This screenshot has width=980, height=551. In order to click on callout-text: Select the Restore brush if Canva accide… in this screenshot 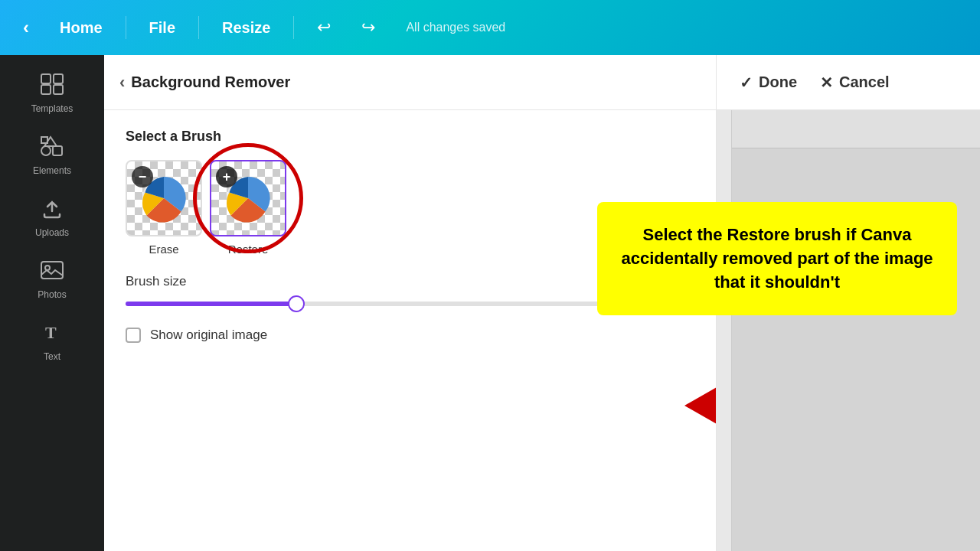, I will do `click(777, 259)`.